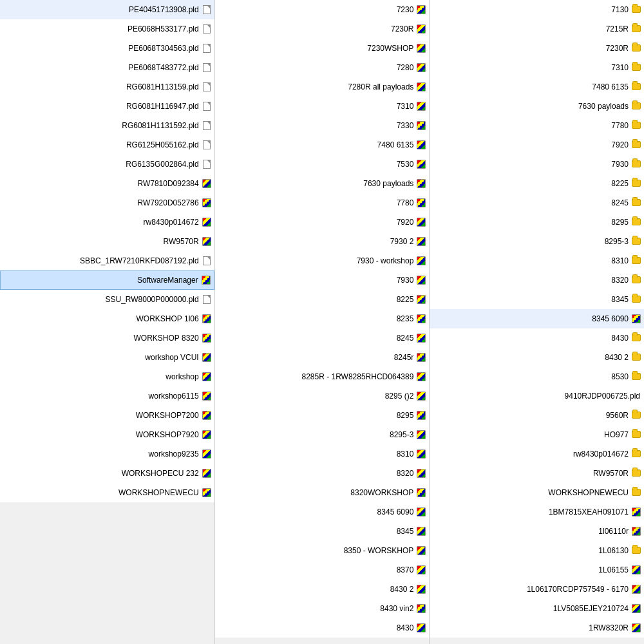 This screenshot has height=644, width=644. I want to click on list-item: RW7920D052786, so click(107, 203).